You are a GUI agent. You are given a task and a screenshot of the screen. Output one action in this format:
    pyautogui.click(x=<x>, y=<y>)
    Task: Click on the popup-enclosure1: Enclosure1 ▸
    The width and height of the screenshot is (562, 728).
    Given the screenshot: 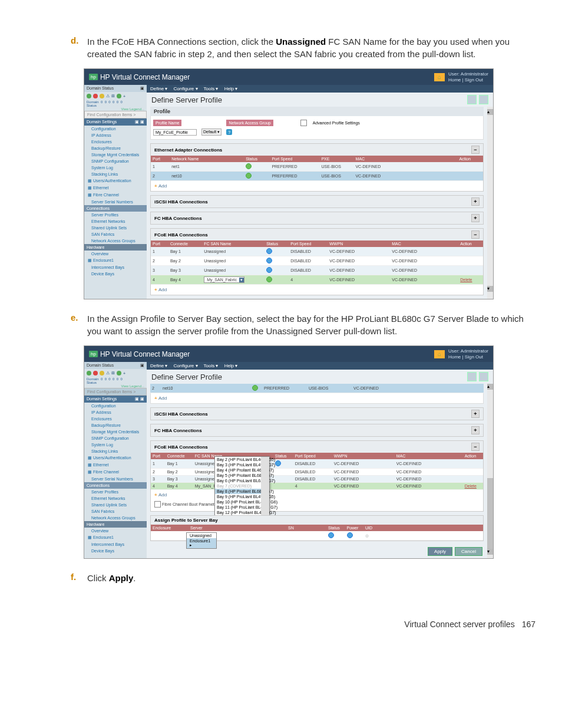 What is the action you would take?
    pyautogui.click(x=201, y=543)
    